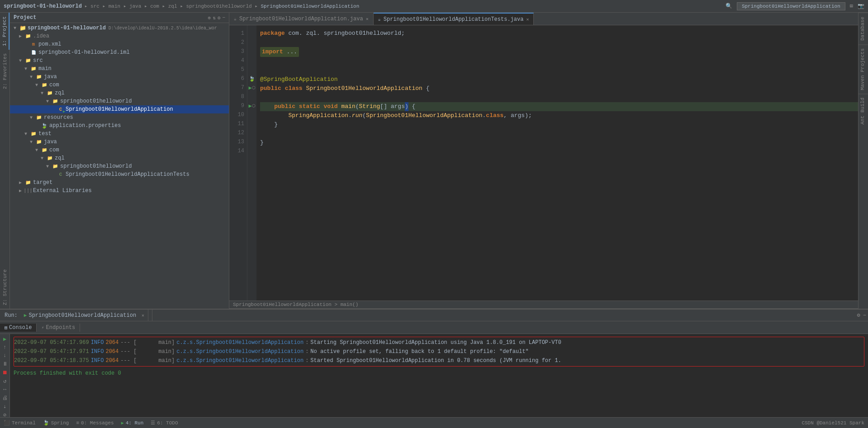 The height and width of the screenshot is (428, 868). I want to click on exit-message: Process finished with exit code 0, so click(439, 373).